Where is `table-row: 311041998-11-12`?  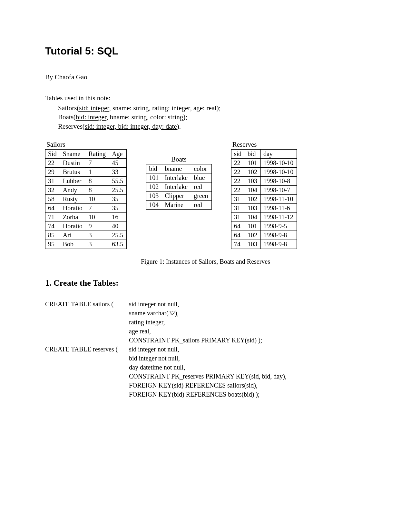 table-row: 311041998-11-12 is located at coordinates (264, 217).